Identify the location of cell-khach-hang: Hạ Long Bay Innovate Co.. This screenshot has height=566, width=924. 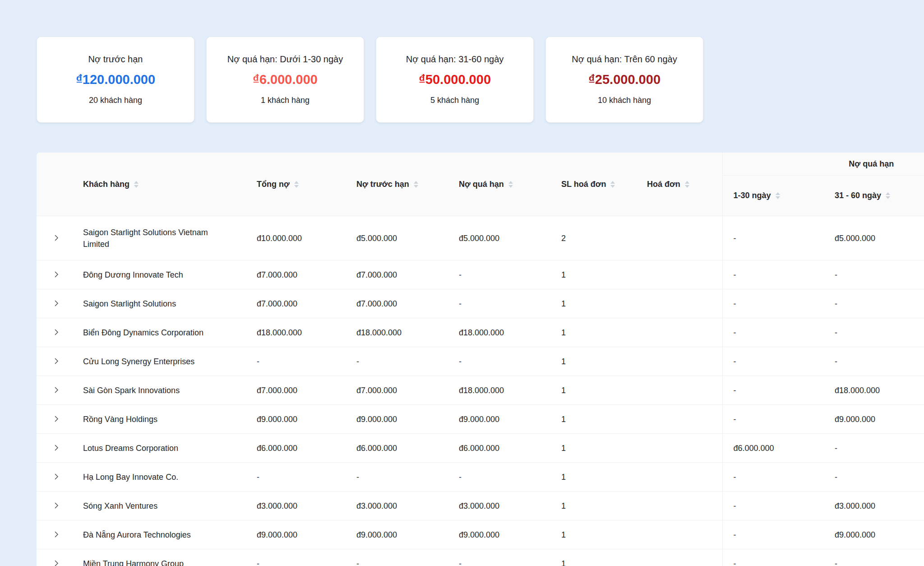
(162, 477).